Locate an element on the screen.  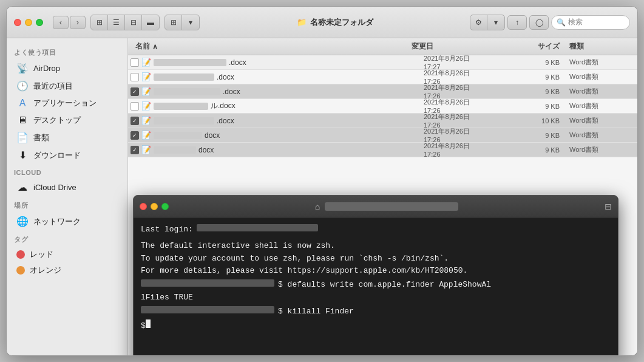
icloud-drive-icon: ☁ is located at coordinates (22, 187).